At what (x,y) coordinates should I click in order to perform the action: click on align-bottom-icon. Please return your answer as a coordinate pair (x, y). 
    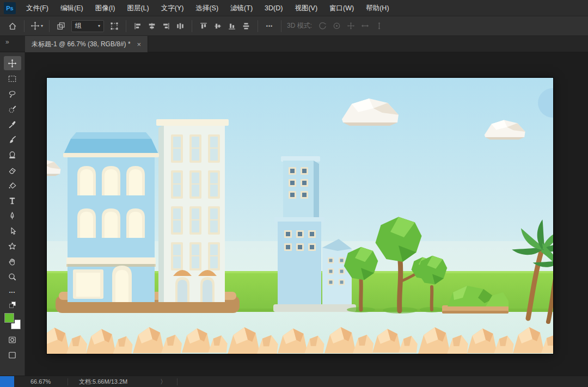
    Looking at the image, I should click on (232, 26).